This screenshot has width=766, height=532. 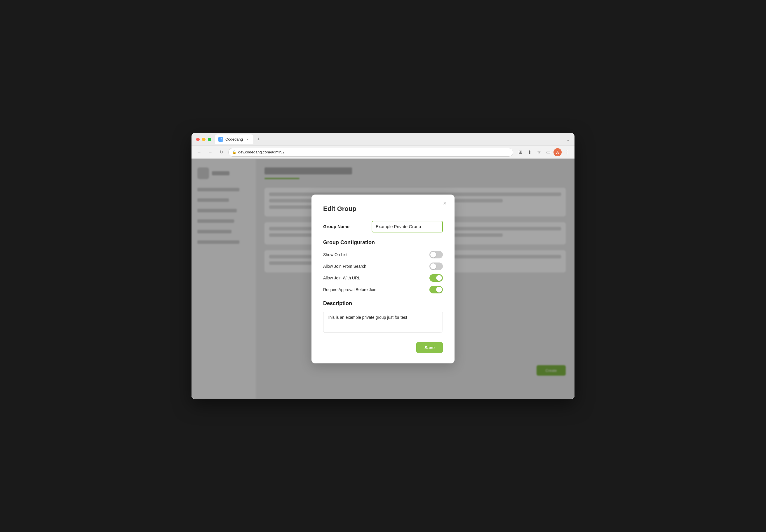 I want to click on tab-favicon: C, so click(x=221, y=139).